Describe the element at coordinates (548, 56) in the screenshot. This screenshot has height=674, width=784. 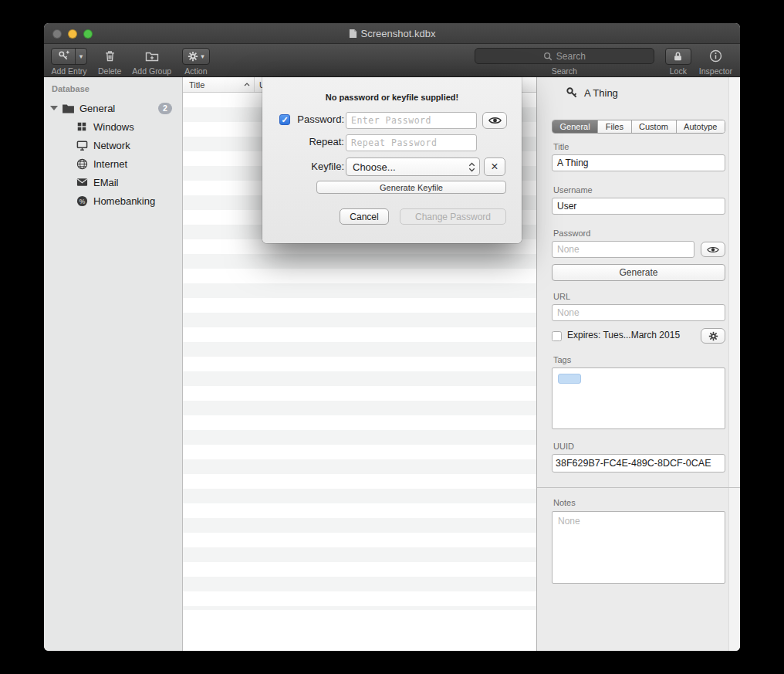
I see `search-icon` at that location.